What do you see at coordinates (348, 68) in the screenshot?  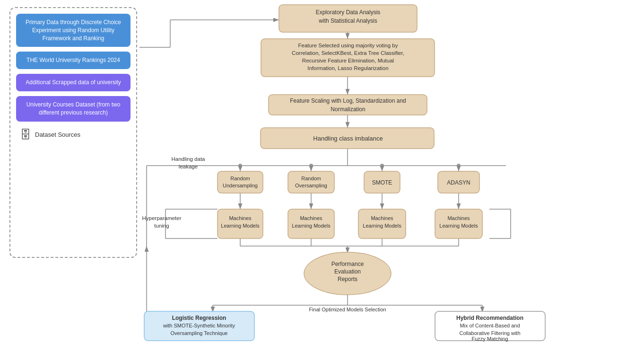 I see `feature-selected-text-4: Information, Lasso Regularization` at bounding box center [348, 68].